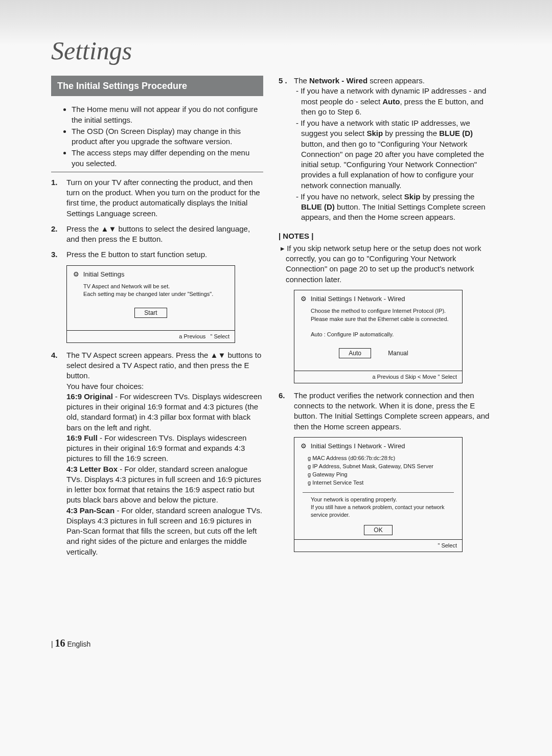  Describe the element at coordinates (157, 136) in the screenshot. I see `intro-bullets: The Home menu will not appear if you do …` at that location.